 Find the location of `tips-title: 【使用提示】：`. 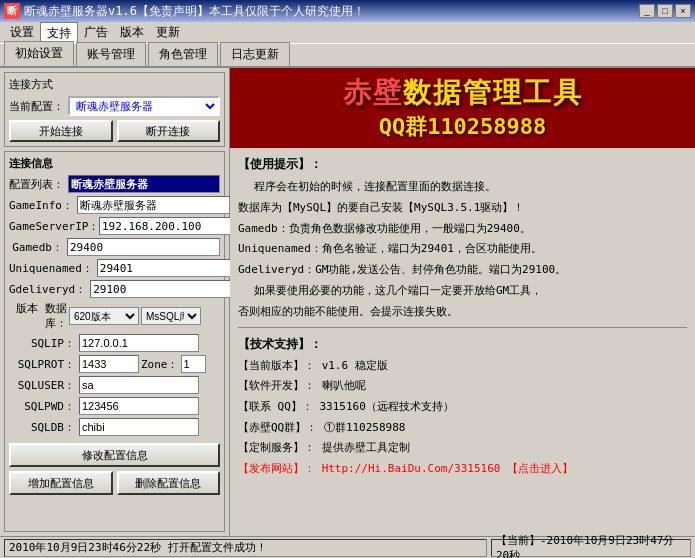

tips-title: 【使用提示】： is located at coordinates (462, 164).